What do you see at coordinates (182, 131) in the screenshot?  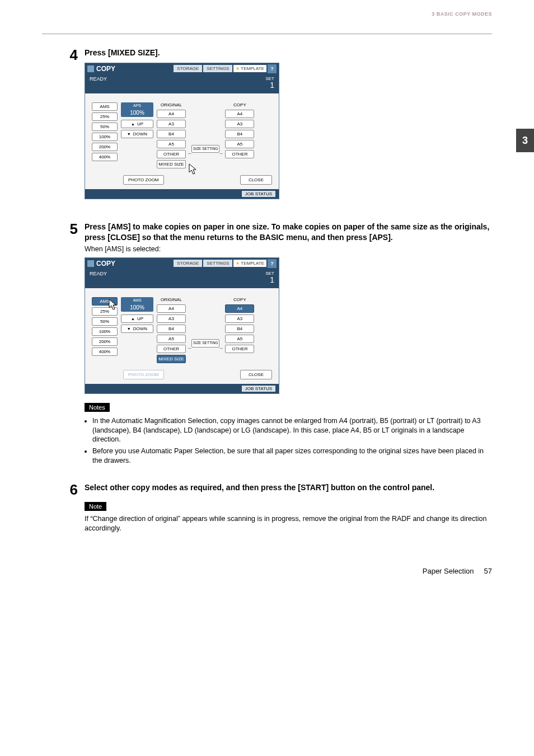 I see `copy-panel-screenshot-1: COPY STORAGE SETTINGS TEMPLATE ? READY S…` at bounding box center [182, 131].